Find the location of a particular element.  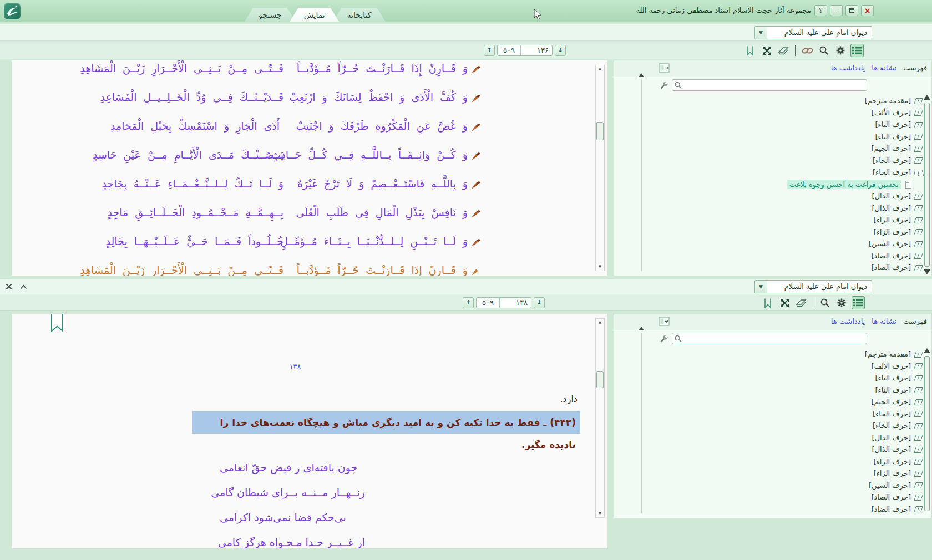

eraser-icon is located at coordinates (783, 50).